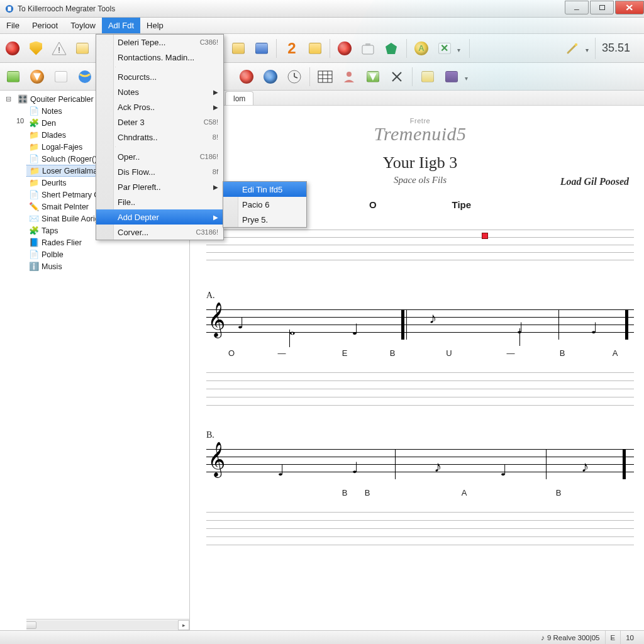 The image size is (644, 644). I want to click on box-green-icon, so click(13, 77).